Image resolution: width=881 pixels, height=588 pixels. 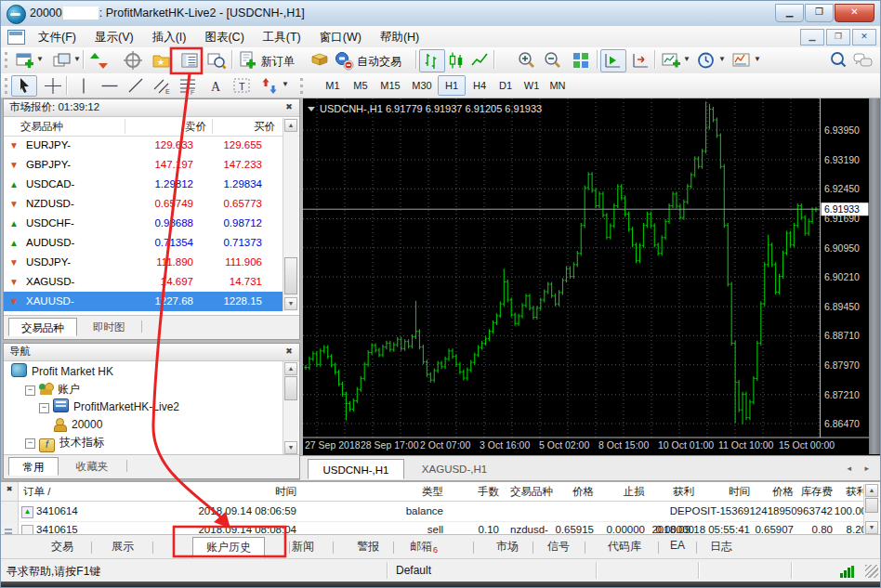 I want to click on col-lots: 手数, so click(x=489, y=492).